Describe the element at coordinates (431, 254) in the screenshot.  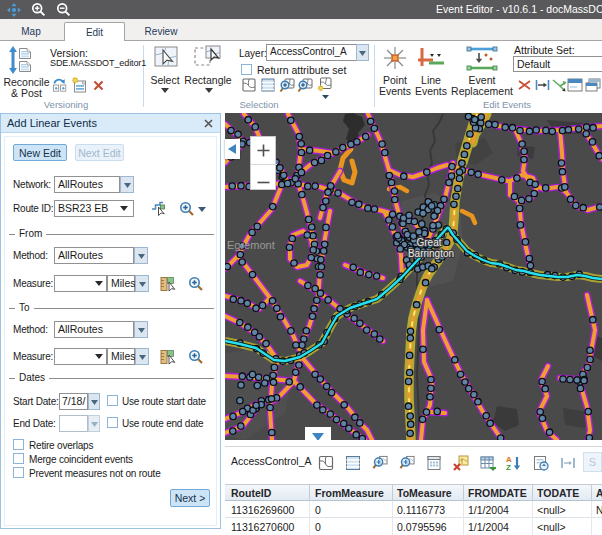
I see `svg-text: Barrington` at that location.